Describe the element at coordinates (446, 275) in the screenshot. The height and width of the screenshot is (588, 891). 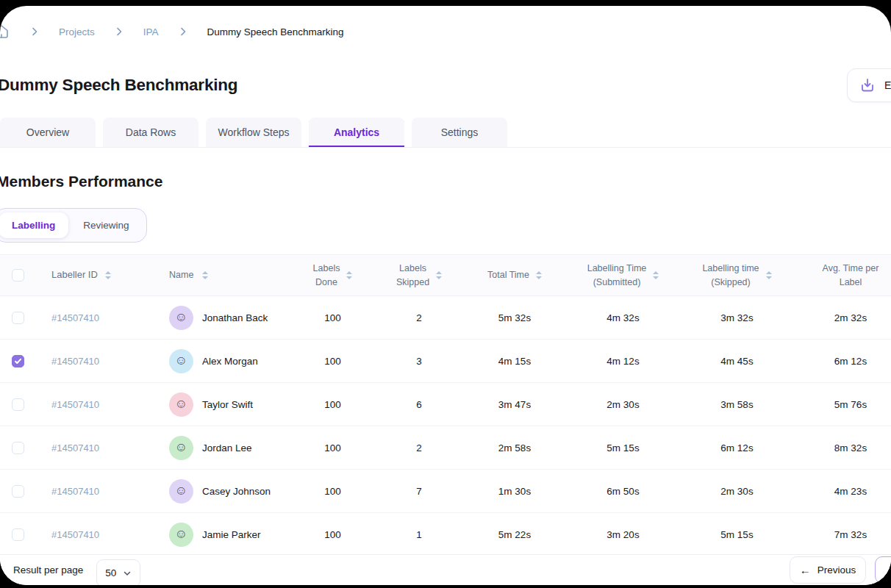
I see `table-header: Labeller IDNameLabels DoneLabels Skipped…` at that location.